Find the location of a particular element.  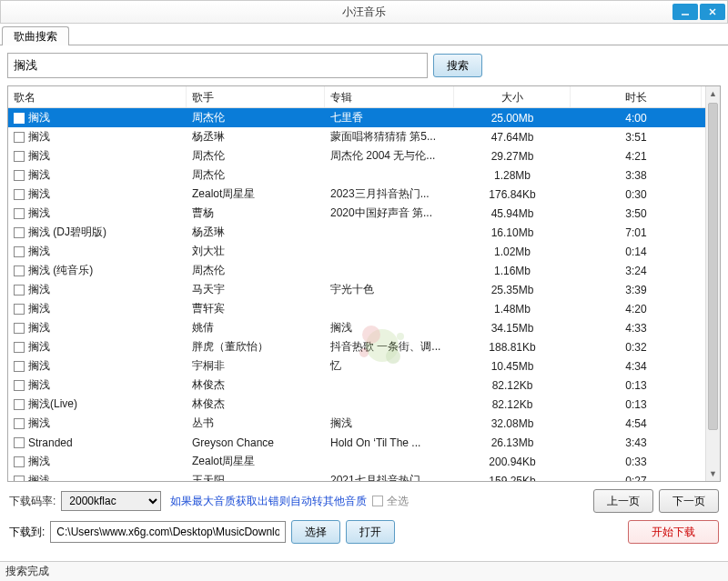

scroll-up-icon: ▲ is located at coordinates (713, 94).